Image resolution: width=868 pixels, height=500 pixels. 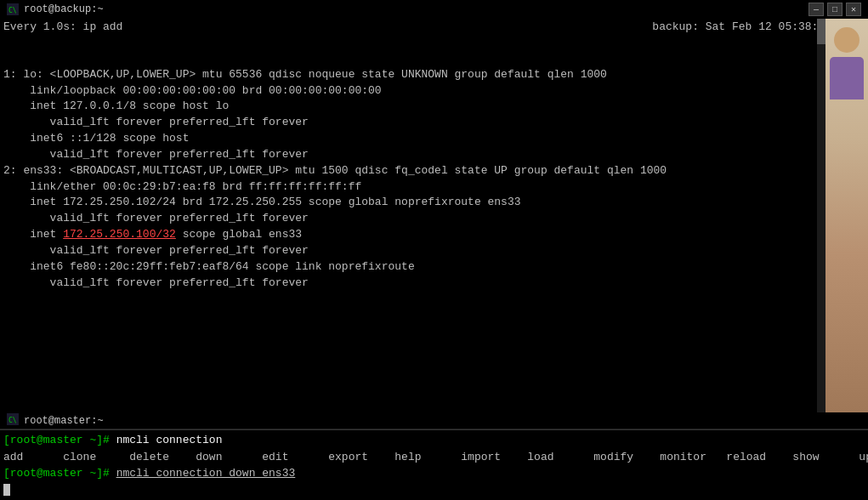 I want to click on line-13: inet6 fe80::20c:29ff:feb7:eaf8/64 scope …, so click(x=209, y=267).